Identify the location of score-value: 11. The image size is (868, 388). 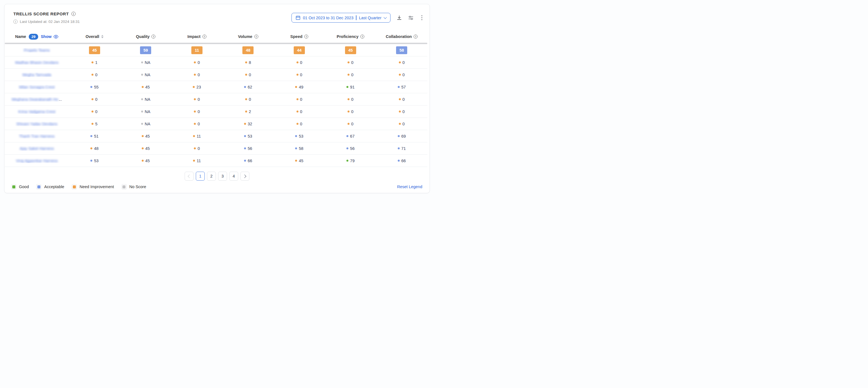
(197, 161).